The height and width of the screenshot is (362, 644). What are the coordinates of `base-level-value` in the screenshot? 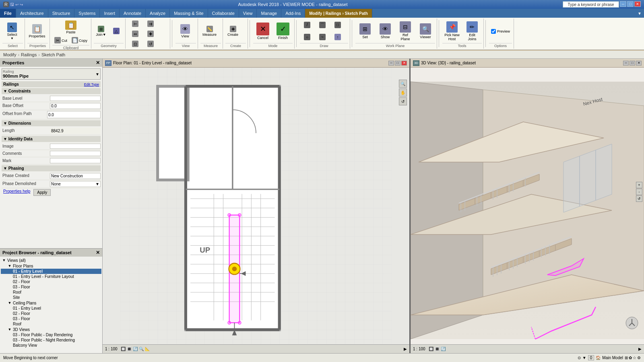 It's located at (75, 98).